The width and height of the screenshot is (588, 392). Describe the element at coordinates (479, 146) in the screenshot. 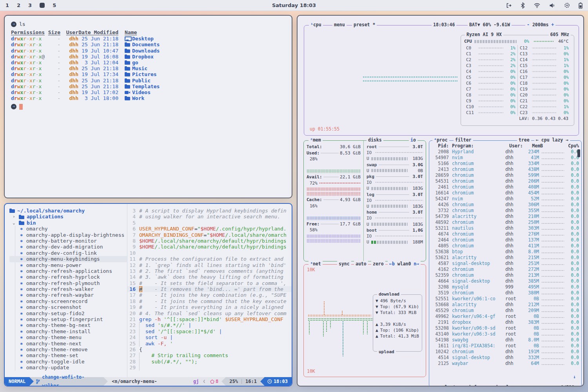

I see `col-program: Program:` at that location.